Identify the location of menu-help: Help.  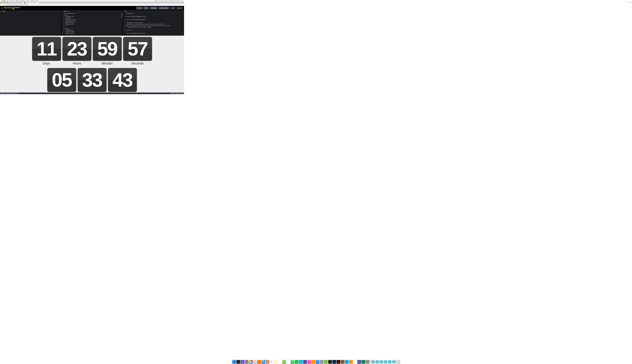
(36, 1).